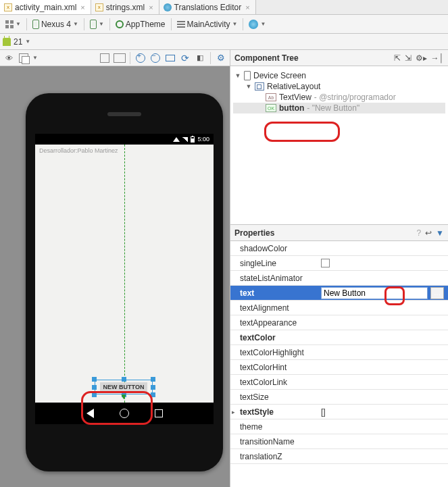  What do you see at coordinates (124, 387) in the screenshot?
I see `button-preview-selected: NEW BUTTON ▼` at bounding box center [124, 387].